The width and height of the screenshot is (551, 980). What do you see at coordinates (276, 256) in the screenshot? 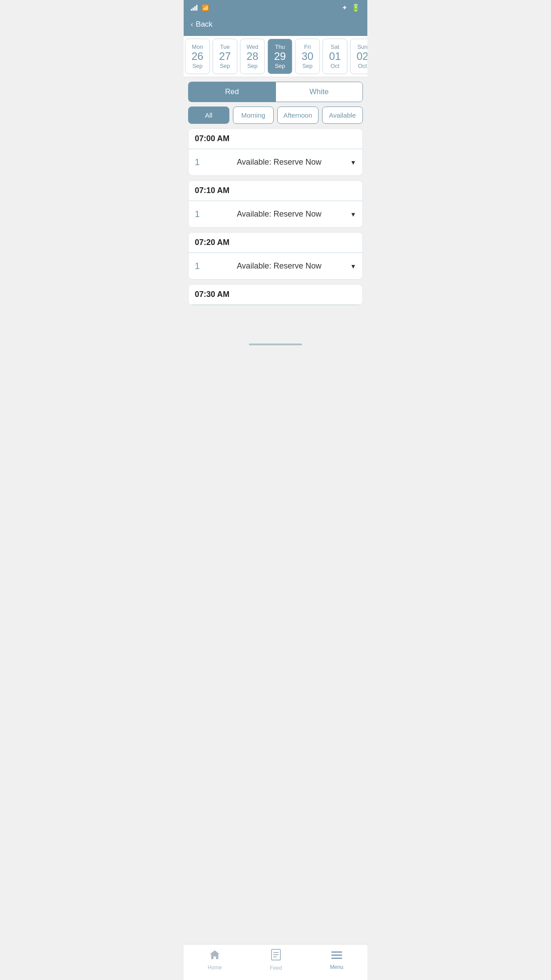
I see `tee-card: 07:20 AM 1 Available: Reserve Now ▼` at bounding box center [276, 256].